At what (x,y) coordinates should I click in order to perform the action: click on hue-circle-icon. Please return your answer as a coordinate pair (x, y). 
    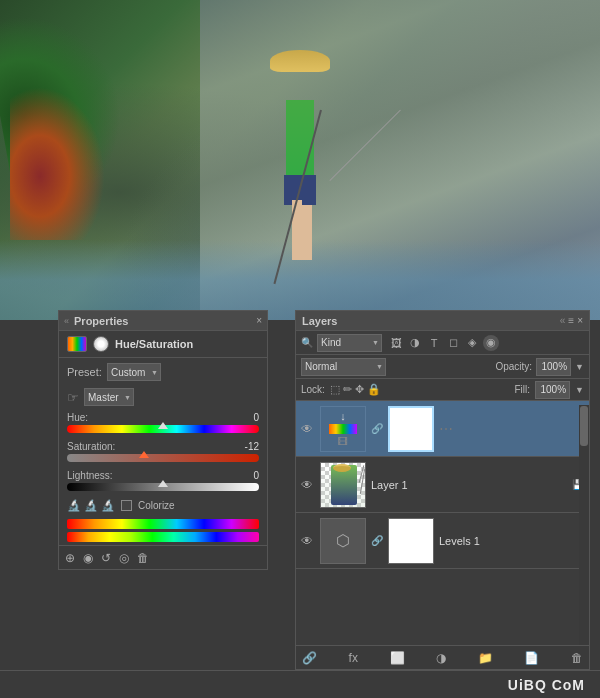
    Looking at the image, I should click on (101, 344).